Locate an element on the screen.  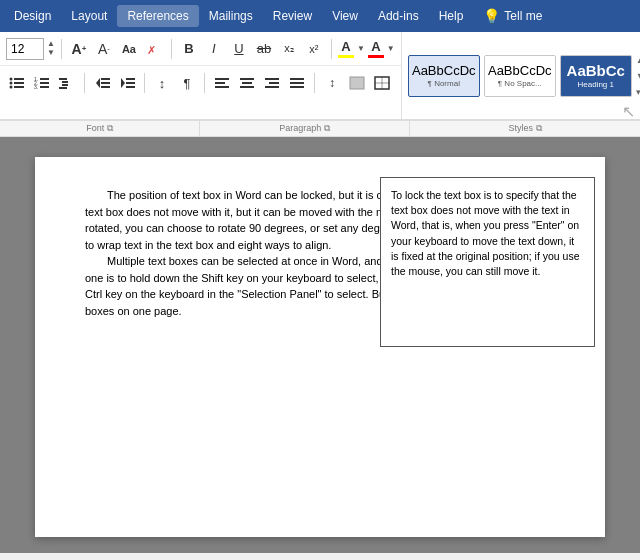
style-no-space-preview: AaBbCcDc is located at coordinates (520, 70).